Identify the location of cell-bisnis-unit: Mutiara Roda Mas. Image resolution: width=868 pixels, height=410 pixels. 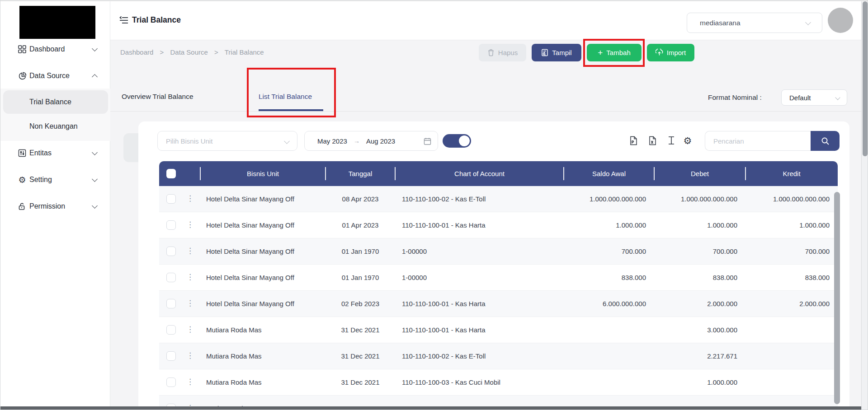
(263, 330).